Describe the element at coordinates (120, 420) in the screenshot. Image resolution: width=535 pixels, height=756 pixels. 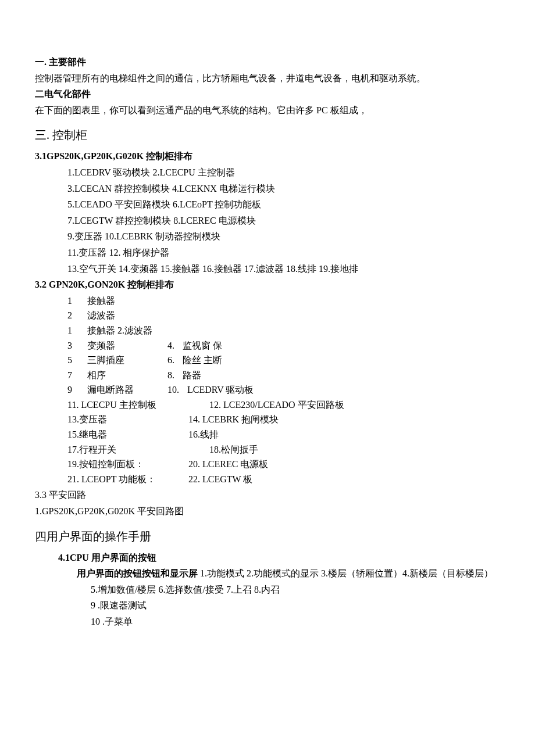
I see `row-text: 13.变压器` at that location.